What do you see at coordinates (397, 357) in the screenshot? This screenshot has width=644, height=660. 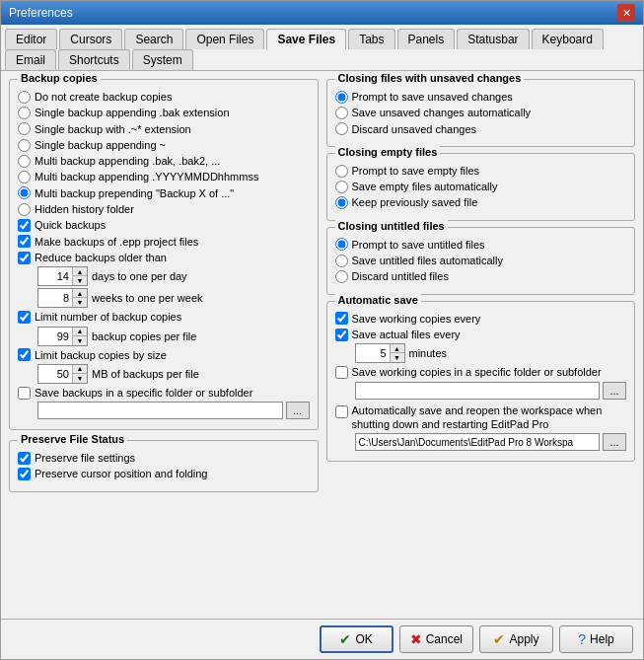 I see `minutes-down: ▼` at bounding box center [397, 357].